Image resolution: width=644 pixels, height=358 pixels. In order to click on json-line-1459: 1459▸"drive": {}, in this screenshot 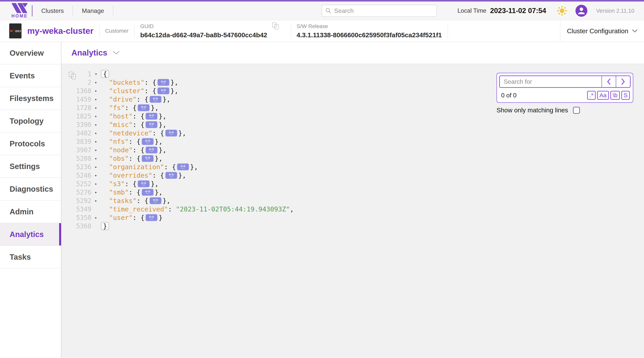, I will do `click(184, 99)`.